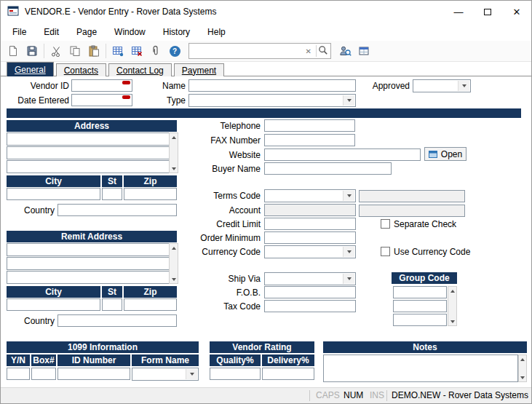 This screenshot has height=404, width=532. Describe the element at coordinates (235, 360) in the screenshot. I see `quality-header: Quality%` at that location.